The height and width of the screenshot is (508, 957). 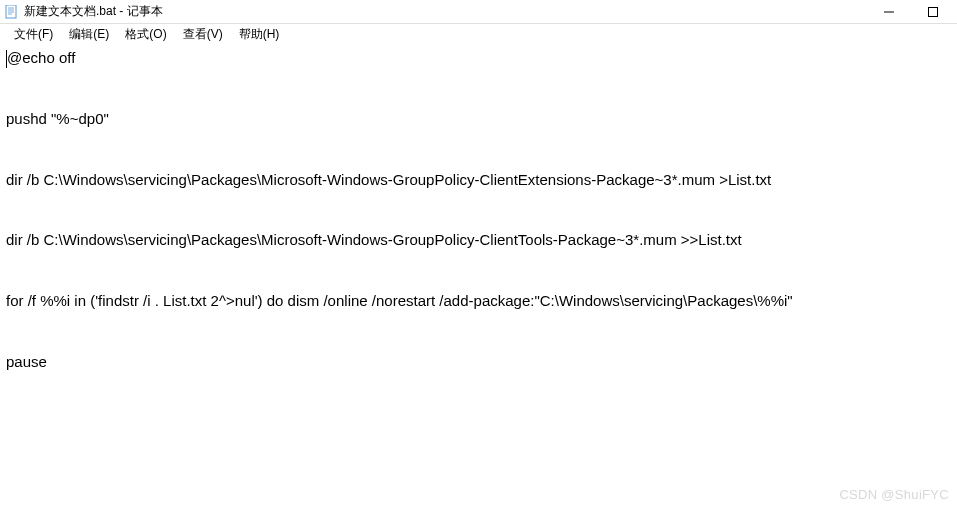 What do you see at coordinates (26, 362) in the screenshot?
I see `editor-line: pause` at bounding box center [26, 362].